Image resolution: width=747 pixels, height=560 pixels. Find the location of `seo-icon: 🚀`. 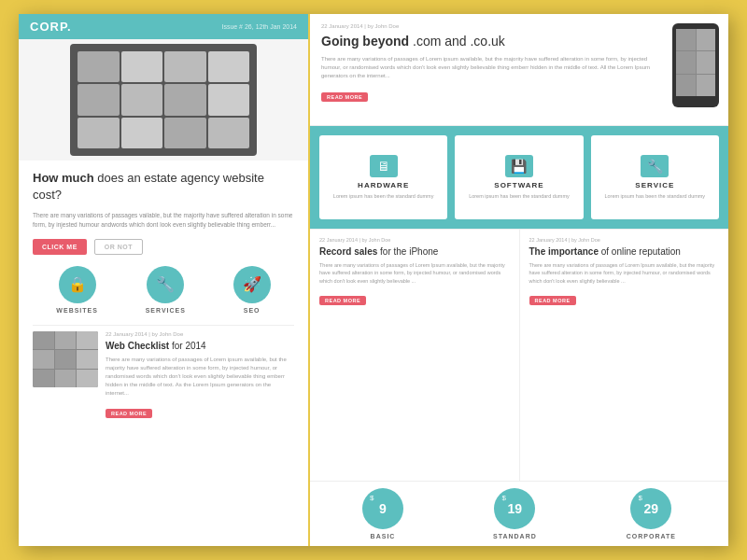

seo-icon: 🚀 is located at coordinates (252, 285).